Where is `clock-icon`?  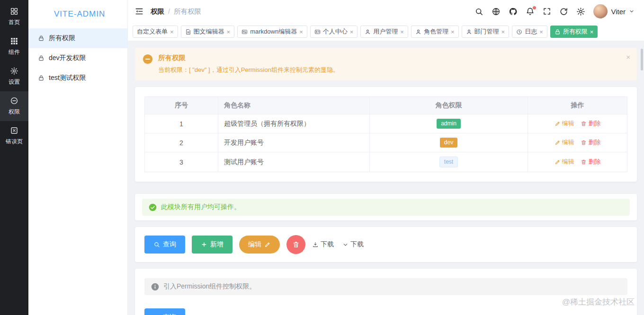 clock-icon is located at coordinates (519, 32).